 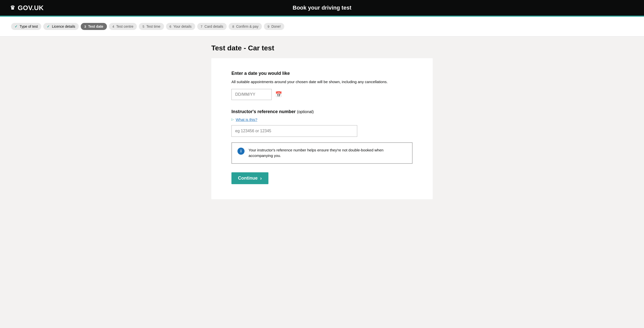 I want to click on progress-step-licence-details: ✓ Licence details, so click(x=61, y=26).